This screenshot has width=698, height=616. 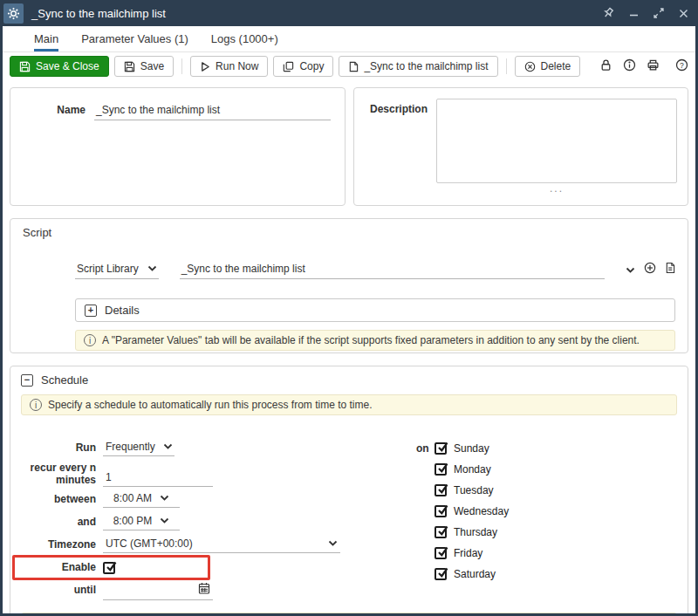 What do you see at coordinates (65, 380) in the screenshot?
I see `schedule-section-title: Schedule` at bounding box center [65, 380].